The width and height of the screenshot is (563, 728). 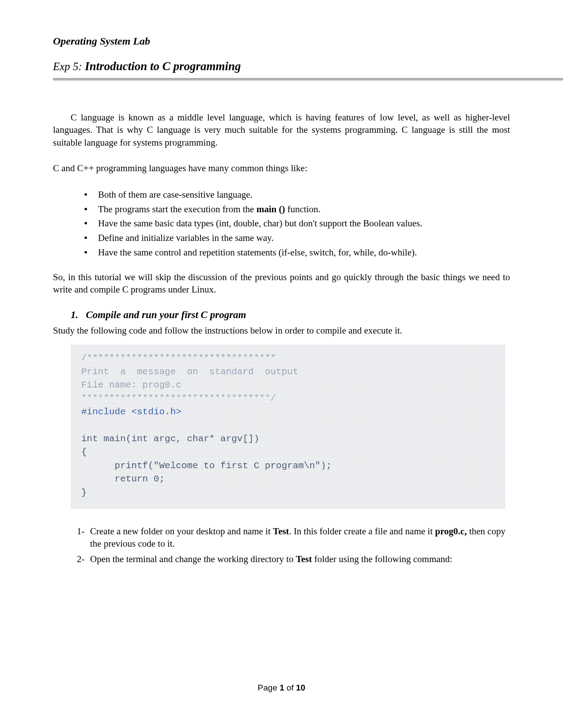 What do you see at coordinates (84, 452) in the screenshot?
I see `code-line: {` at bounding box center [84, 452].